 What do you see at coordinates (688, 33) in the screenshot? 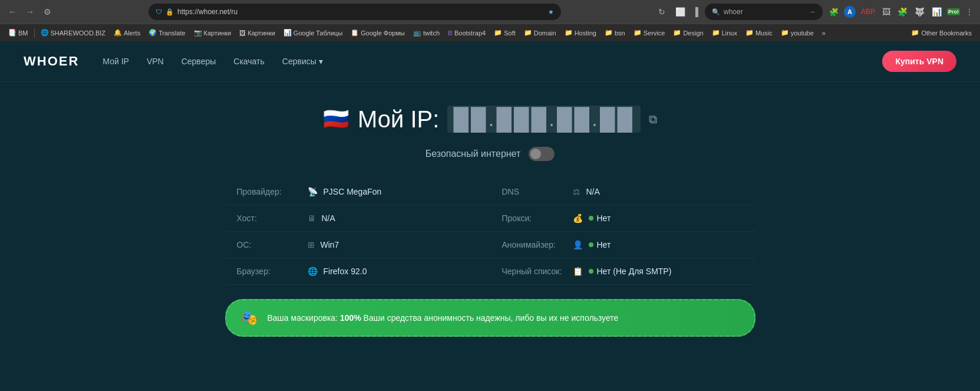
I see `bookmark-design: 📁 Design` at bounding box center [688, 33].